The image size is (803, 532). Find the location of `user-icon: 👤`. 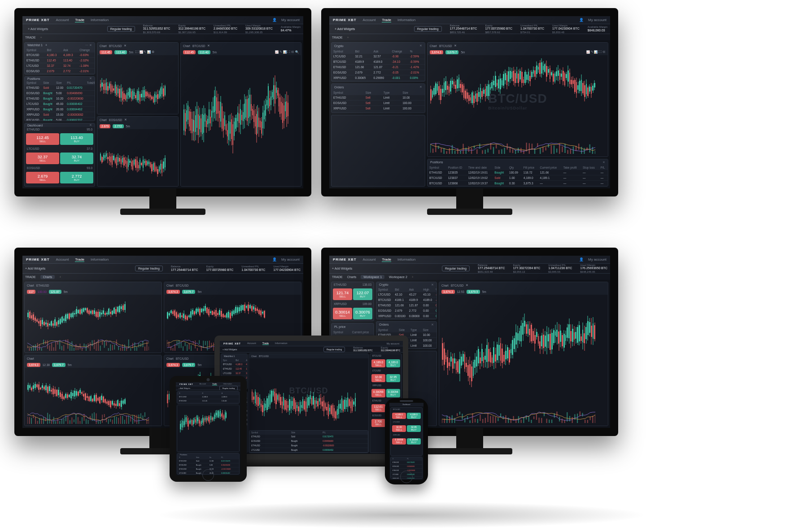

user-icon: 👤 is located at coordinates (275, 20).